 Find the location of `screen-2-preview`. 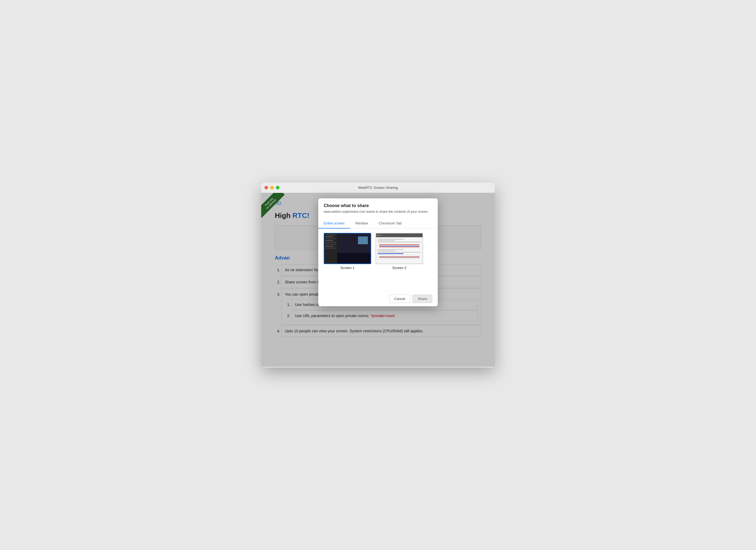

screen-2-preview is located at coordinates (399, 248).